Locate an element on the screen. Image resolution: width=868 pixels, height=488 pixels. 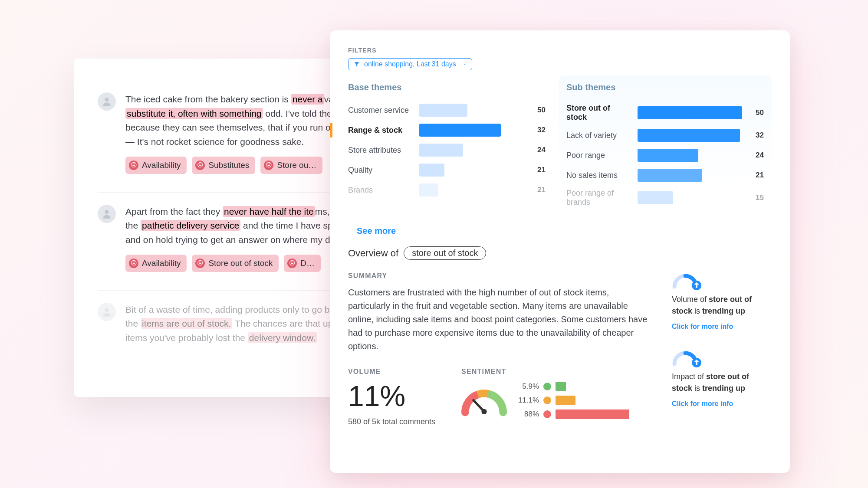
filters-label: FILTERS is located at coordinates (560, 50).